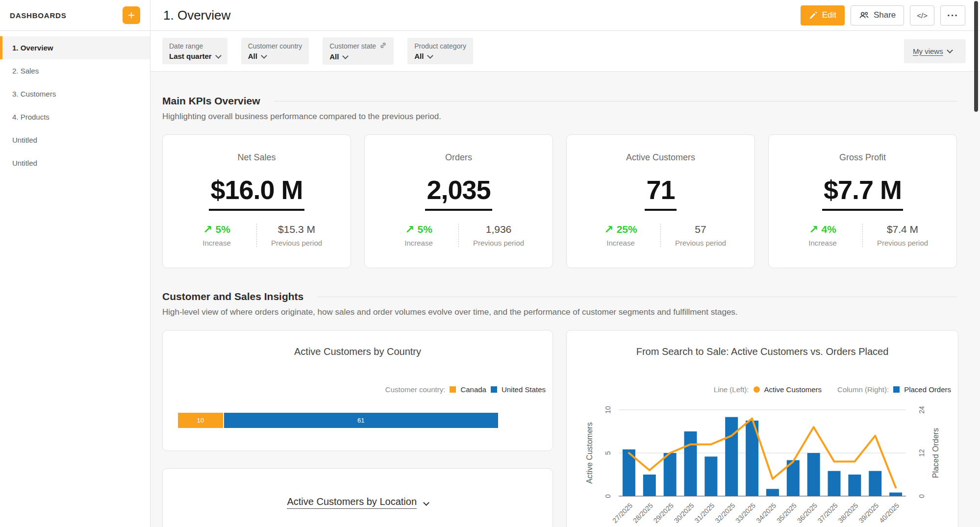 This screenshot has width=980, height=527. What do you see at coordinates (828, 513) in the screenshot?
I see `x-tick-label: 37/2025` at bounding box center [828, 513].